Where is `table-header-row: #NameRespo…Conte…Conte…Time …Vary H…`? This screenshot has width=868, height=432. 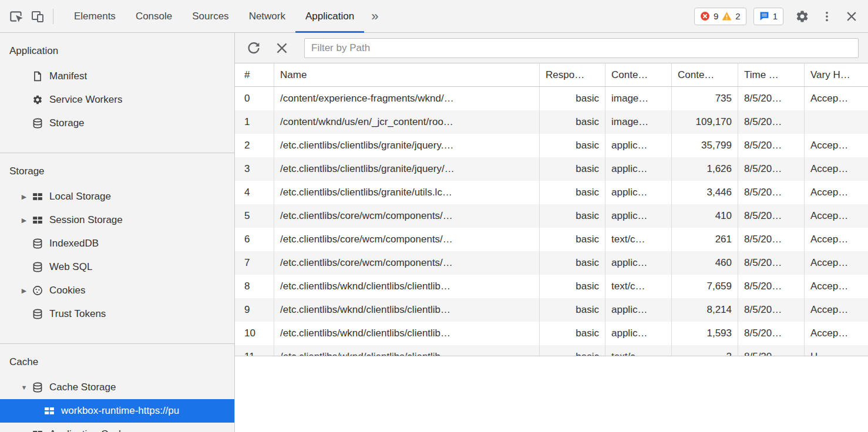 table-header-row: #NameRespo…Conte…Conte…Time …Vary H… is located at coordinates (551, 75).